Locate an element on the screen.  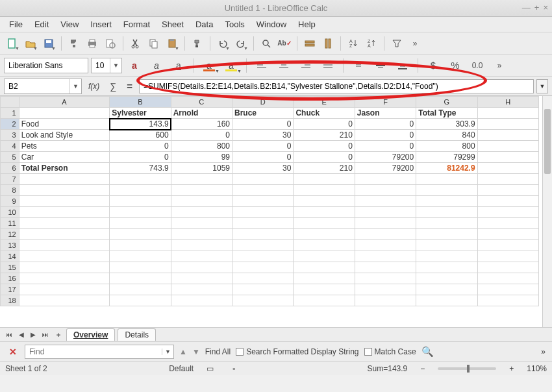
cell-D17 is located at coordinates (263, 289).